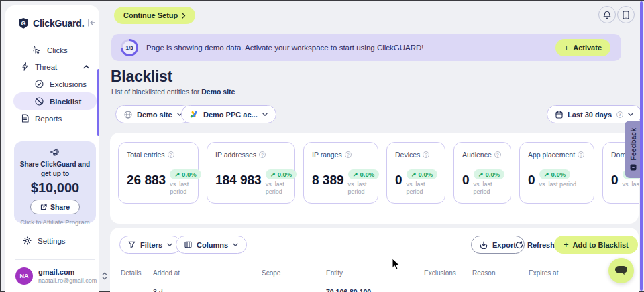  Describe the element at coordinates (551, 155) in the screenshot. I see `stat-label: App placement` at that location.